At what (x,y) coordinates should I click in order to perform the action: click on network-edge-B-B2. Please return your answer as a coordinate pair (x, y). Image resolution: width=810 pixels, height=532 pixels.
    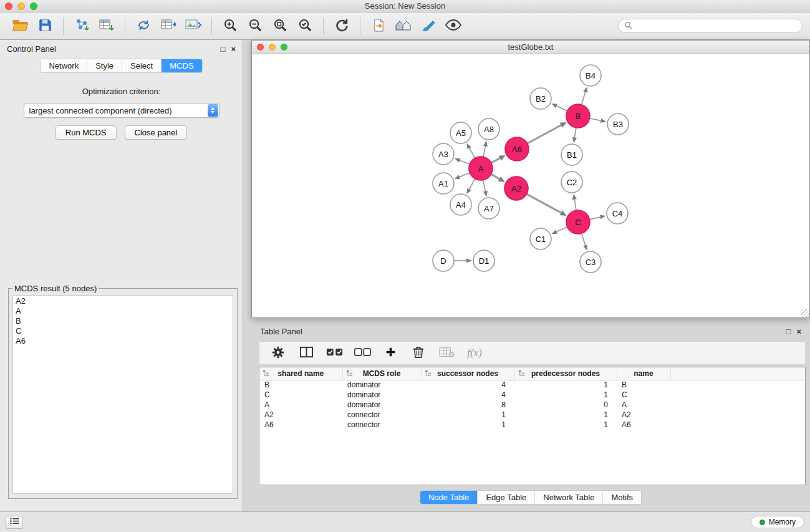
    Looking at the image, I should click on (559, 107).